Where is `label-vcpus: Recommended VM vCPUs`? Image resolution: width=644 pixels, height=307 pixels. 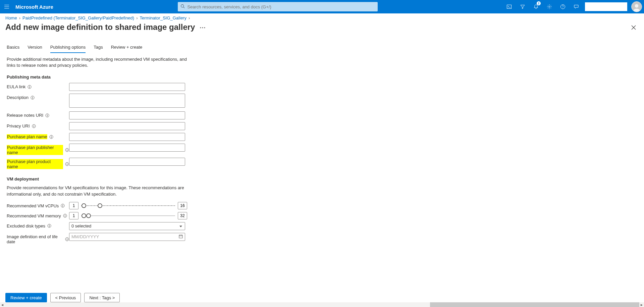 label-vcpus: Recommended VM vCPUs is located at coordinates (33, 206).